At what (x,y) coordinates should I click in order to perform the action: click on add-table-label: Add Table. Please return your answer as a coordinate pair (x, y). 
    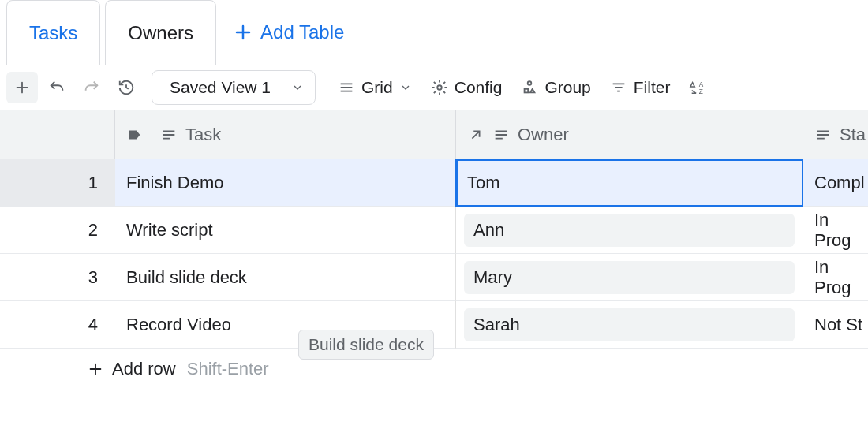
    Looking at the image, I should click on (302, 32).